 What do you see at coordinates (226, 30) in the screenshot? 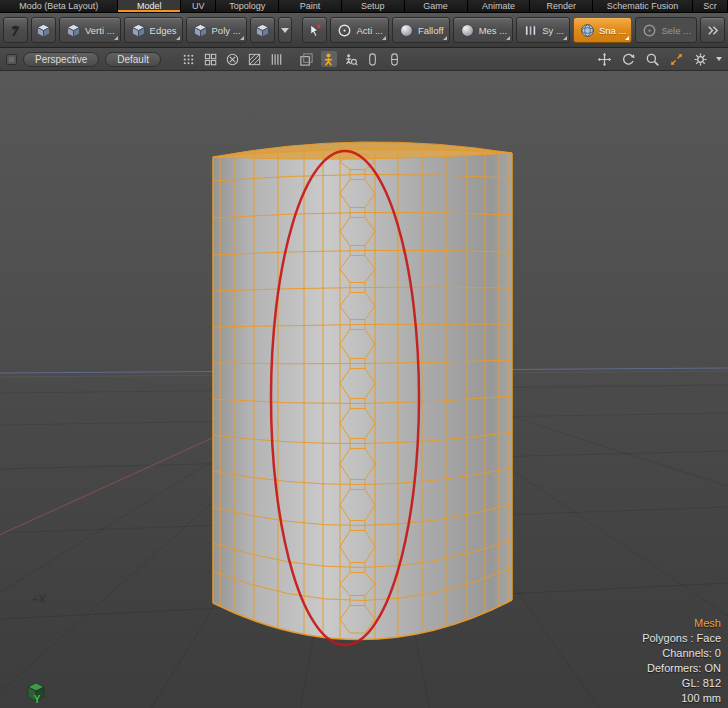
I see `polygons-label: Poly ...` at bounding box center [226, 30].